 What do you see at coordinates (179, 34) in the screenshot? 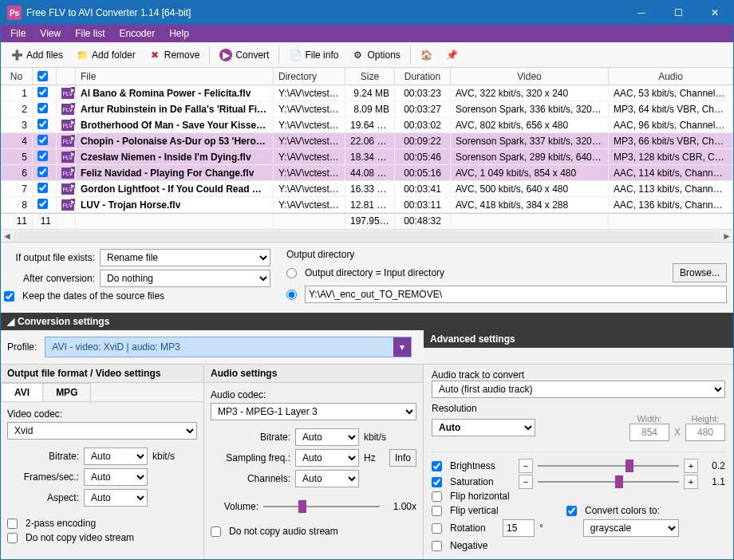
I see `menu-help: Help` at bounding box center [179, 34].